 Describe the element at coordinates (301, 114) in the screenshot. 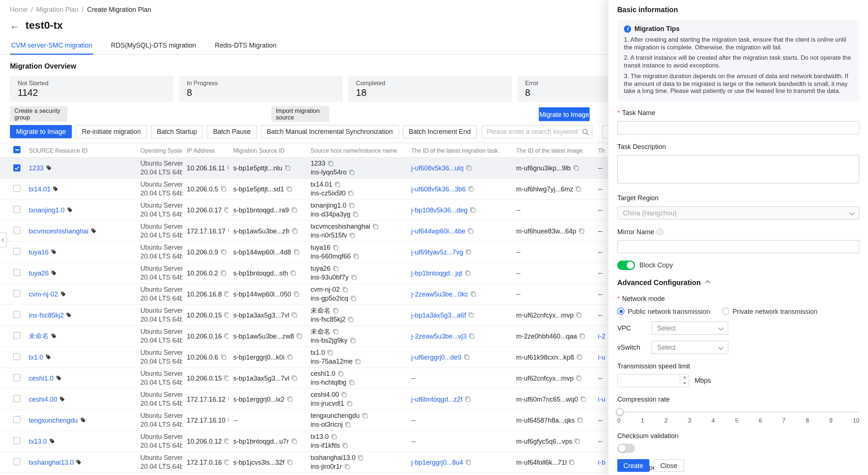

I see `import-migration-source-button: Import migration source` at that location.